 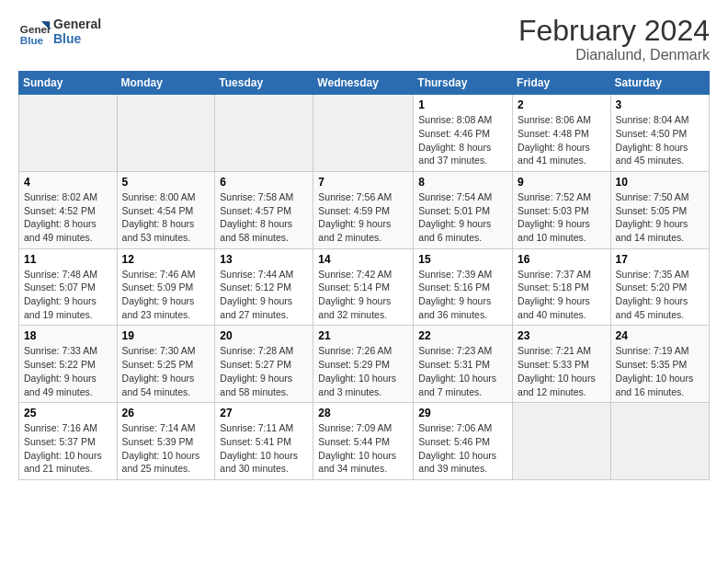 What do you see at coordinates (660, 83) in the screenshot?
I see `day-header-saturday: Saturday` at bounding box center [660, 83].